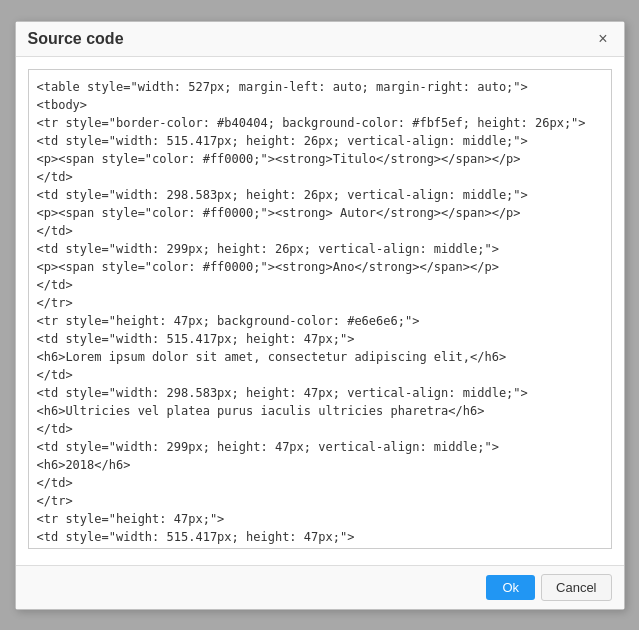 The width and height of the screenshot is (639, 630). I want to click on modal-header: Source code ×, so click(320, 40).